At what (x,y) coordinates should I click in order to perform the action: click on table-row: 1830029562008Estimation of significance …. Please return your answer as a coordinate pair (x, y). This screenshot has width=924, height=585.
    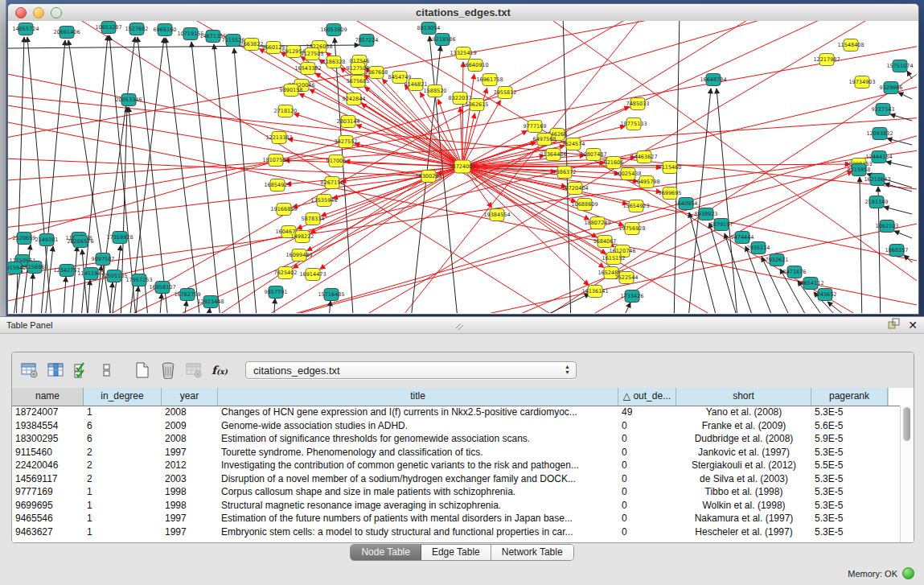
    Looking at the image, I should click on (457, 439).